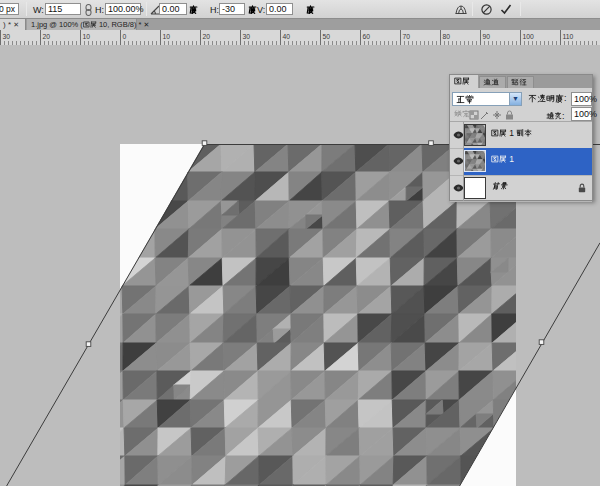  I want to click on svg-text: 0, so click(125, 36).